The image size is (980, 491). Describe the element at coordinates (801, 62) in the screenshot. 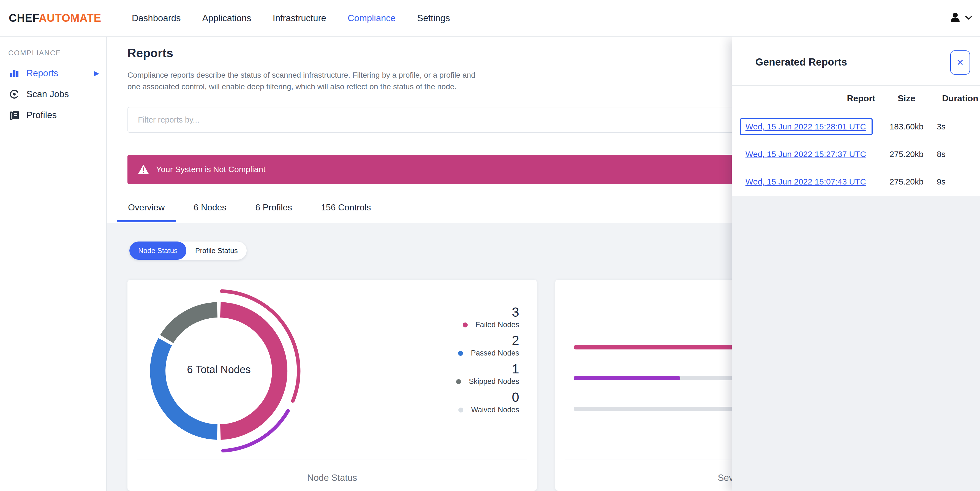

I see `drawer-title: Generated Reports` at that location.